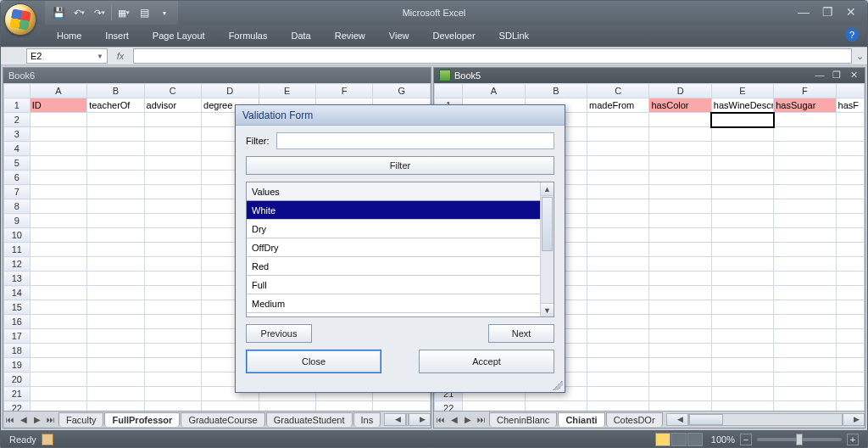 The height and width of the screenshot is (448, 868). Describe the element at coordinates (695, 440) in the screenshot. I see `view-page-break-button` at that location.